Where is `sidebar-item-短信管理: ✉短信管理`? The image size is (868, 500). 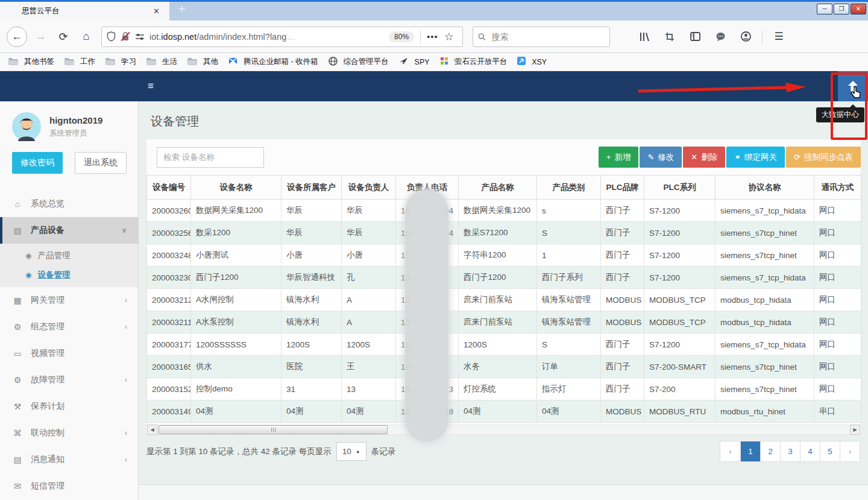 sidebar-item-短信管理: ✉短信管理 is located at coordinates (69, 486).